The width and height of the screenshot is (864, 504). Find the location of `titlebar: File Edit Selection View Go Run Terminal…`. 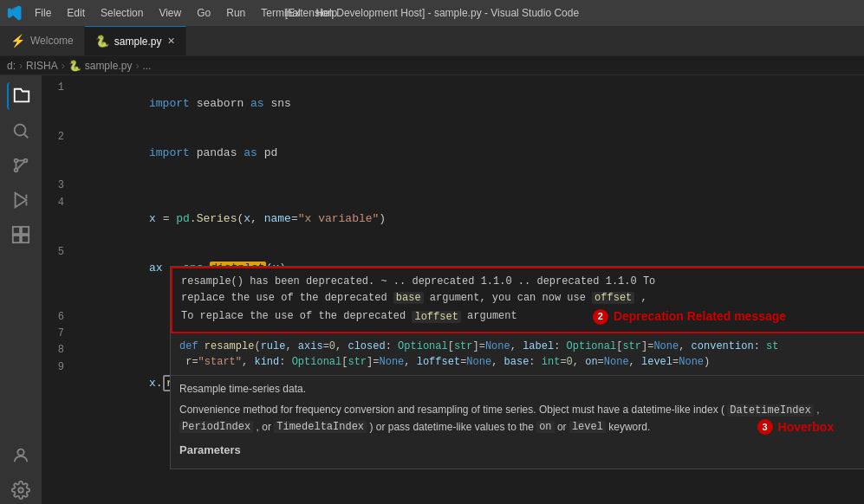

titlebar: File Edit Selection View Go Run Terminal… is located at coordinates (432, 13).